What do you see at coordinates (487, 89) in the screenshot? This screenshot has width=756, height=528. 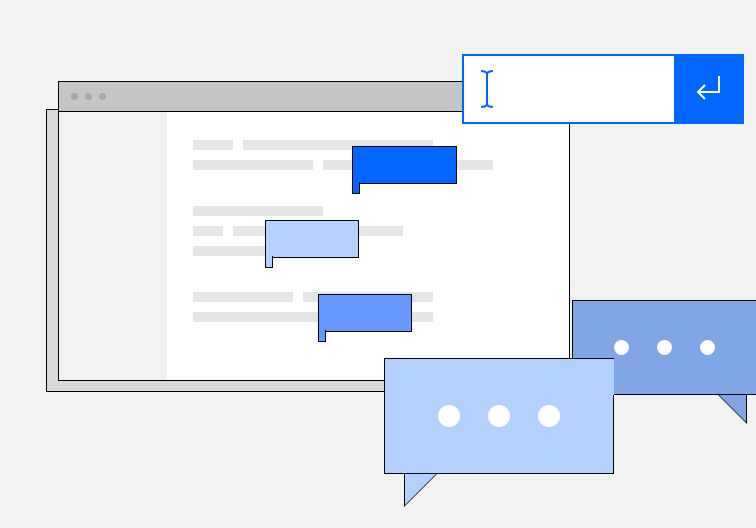 I see `text-cursor-icon` at bounding box center [487, 89].